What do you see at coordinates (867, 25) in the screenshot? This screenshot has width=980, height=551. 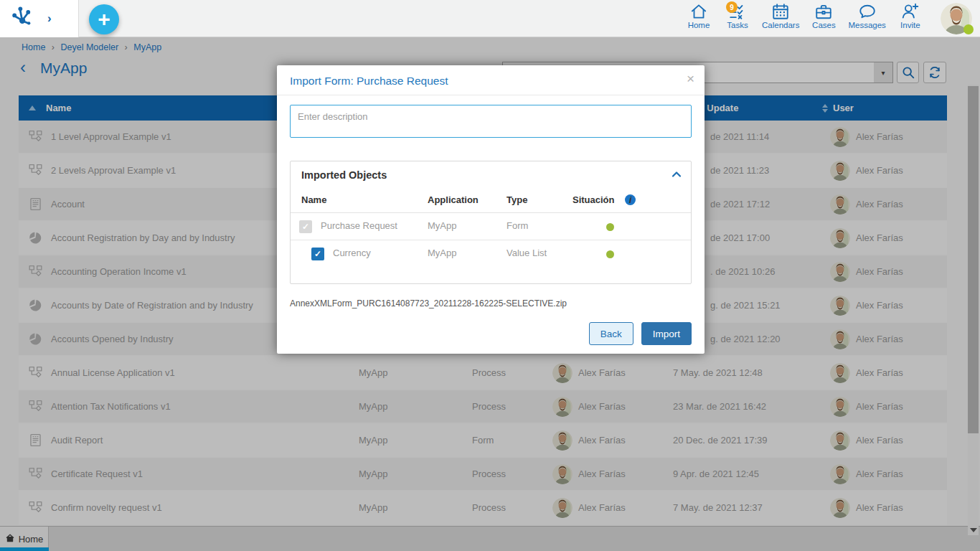 I see `nav-item-label: Messages` at bounding box center [867, 25].